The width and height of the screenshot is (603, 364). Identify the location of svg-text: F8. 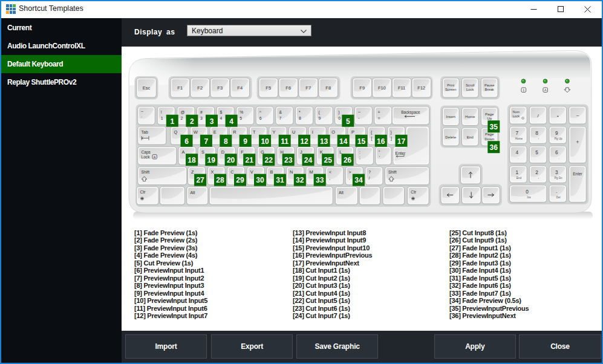
(328, 88).